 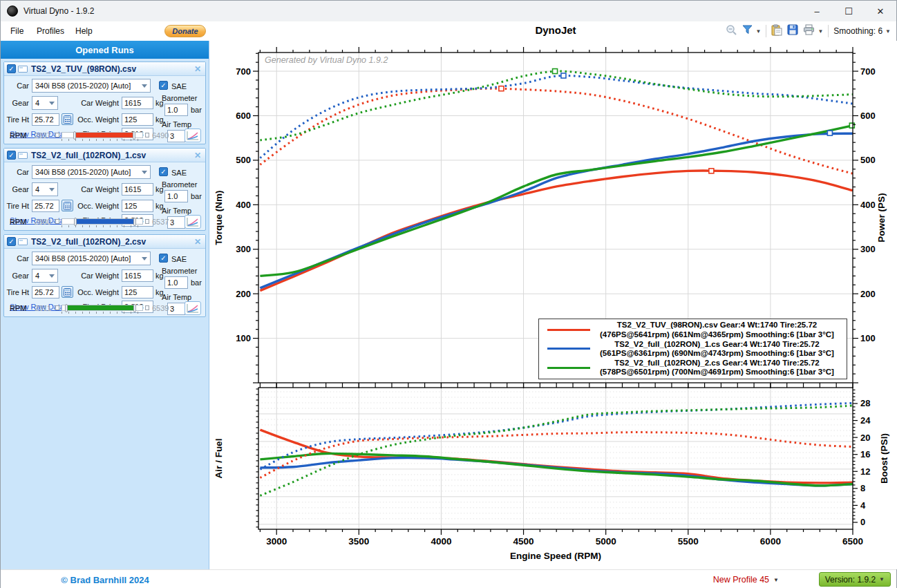 What do you see at coordinates (809, 31) in the screenshot?
I see `toolbar: ▼ ▼ Smoothing: 6 ▼` at bounding box center [809, 31].